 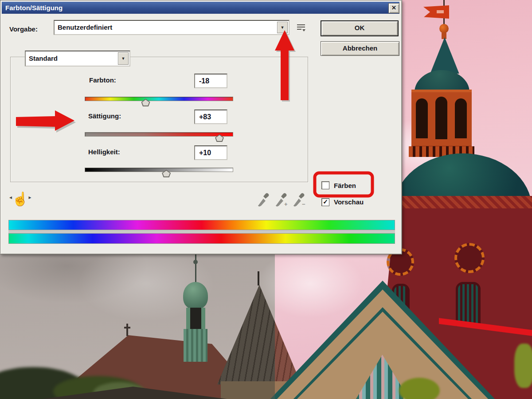 What do you see at coordinates (104, 152) in the screenshot?
I see `lightness-label: Helligkeit:` at bounding box center [104, 152].